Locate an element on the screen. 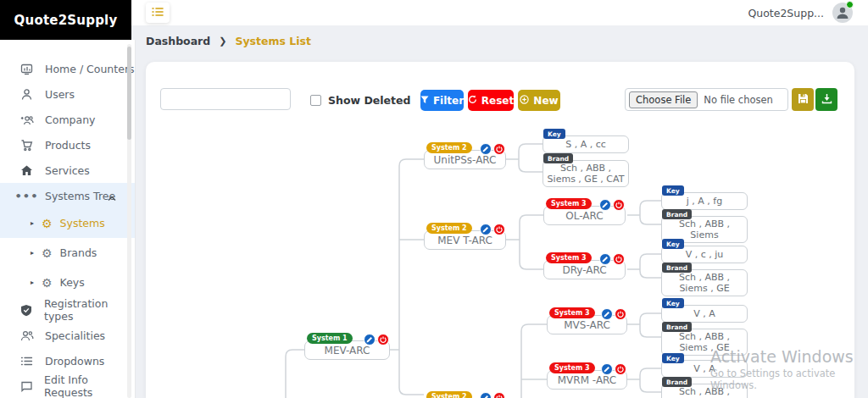 The height and width of the screenshot is (398, 868). sidebar-item-company: Company is located at coordinates (68, 119).